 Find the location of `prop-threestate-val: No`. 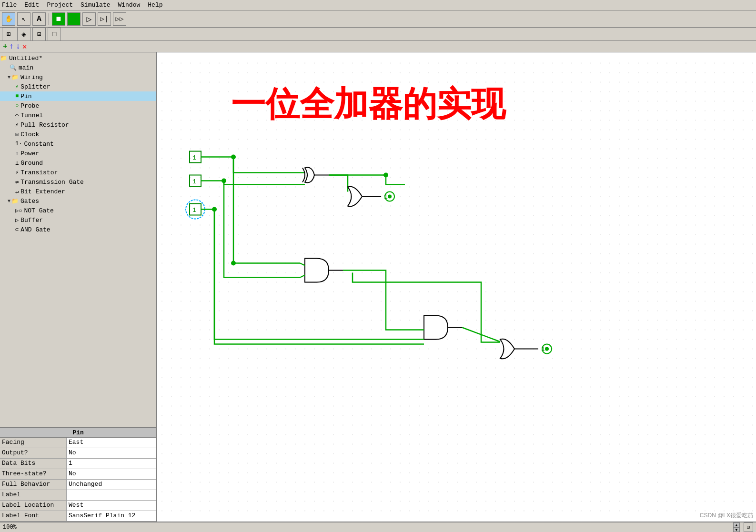

prop-threestate-val: No is located at coordinates (111, 474).